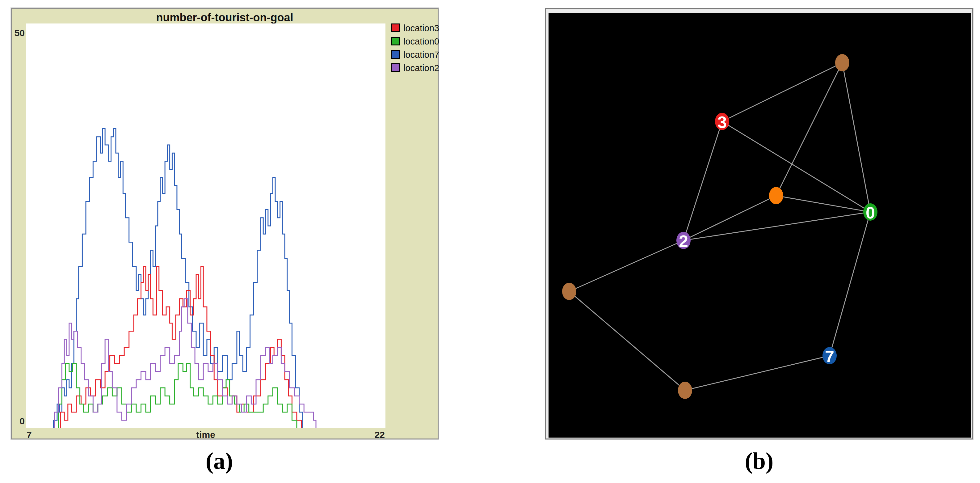 Image resolution: width=980 pixels, height=483 pixels. I want to click on graph-node-orange-node, so click(776, 196).